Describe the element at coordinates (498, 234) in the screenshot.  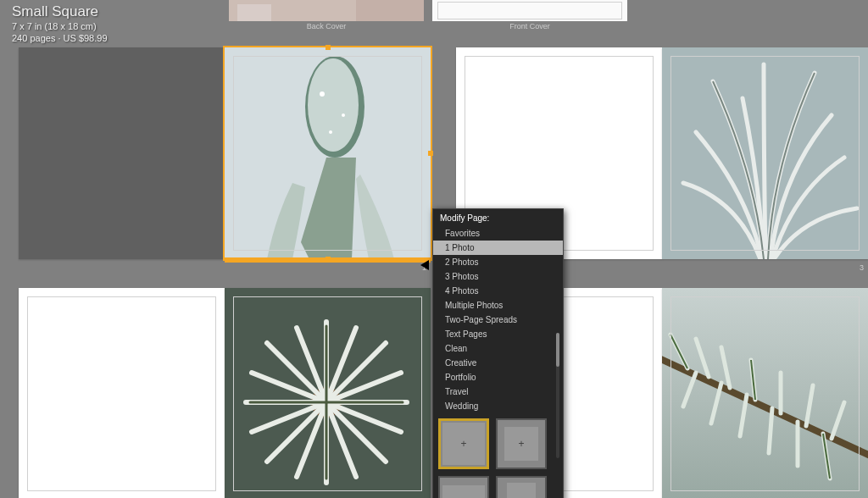
I see `popup-item-favorites: Favorites` at that location.